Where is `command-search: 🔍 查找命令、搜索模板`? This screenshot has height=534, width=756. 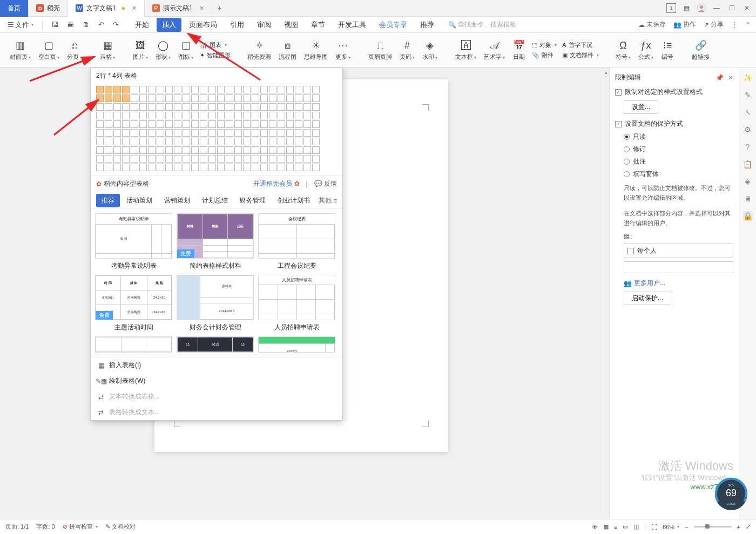 command-search: 🔍 查找命令、搜索模板 is located at coordinates (482, 25).